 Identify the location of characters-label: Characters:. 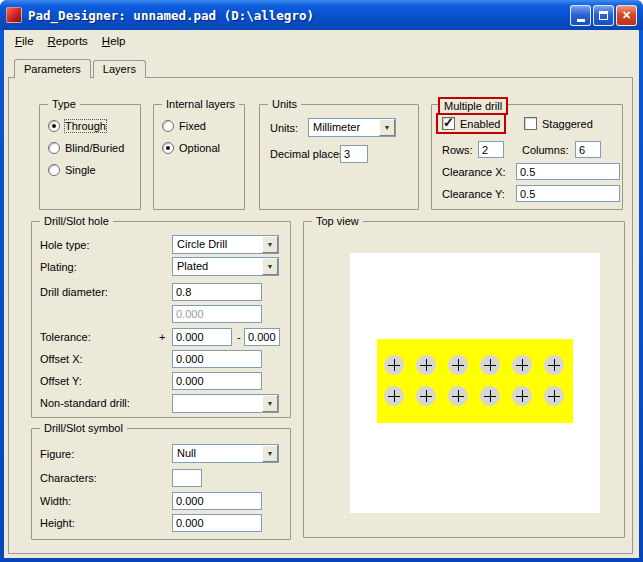
(68, 478).